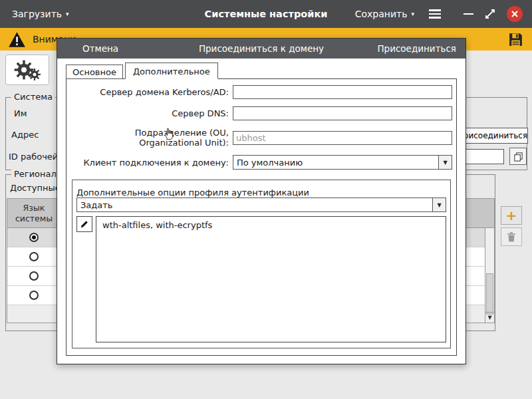 The height and width of the screenshot is (399, 532). What do you see at coordinates (34, 237) in the screenshot?
I see `language-radio-selected` at bounding box center [34, 237].